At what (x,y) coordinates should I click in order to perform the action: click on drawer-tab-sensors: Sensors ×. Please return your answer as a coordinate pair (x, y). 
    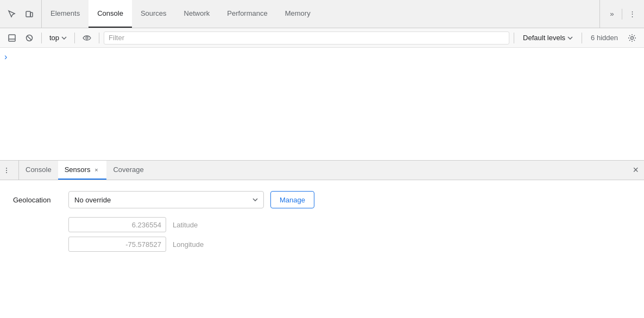
    Looking at the image, I should click on (83, 170).